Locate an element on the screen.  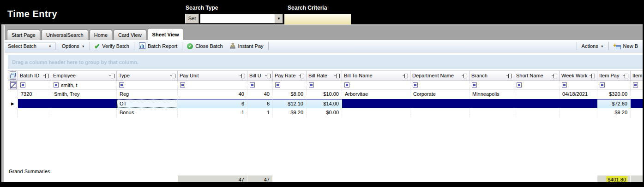
cell-pay_unit: 1 is located at coordinates (212, 113).